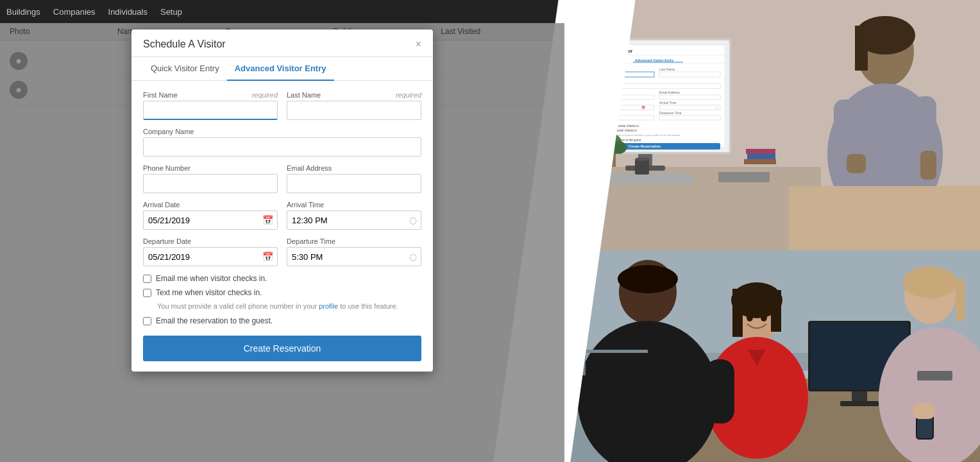 This screenshot has height=462, width=980. What do you see at coordinates (354, 184) in the screenshot?
I see `email-input` at bounding box center [354, 184].